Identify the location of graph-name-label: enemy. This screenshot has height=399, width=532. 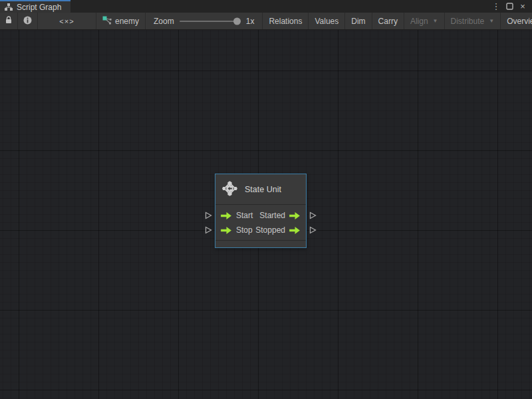
(127, 21).